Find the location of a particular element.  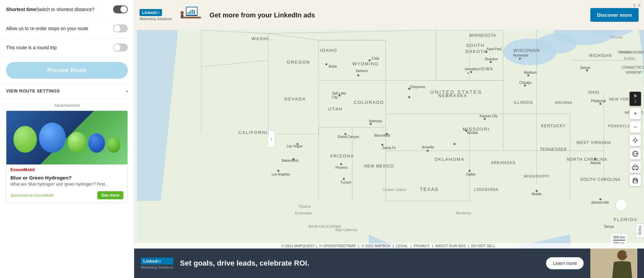

round-trip-toggle is located at coordinates (120, 48).